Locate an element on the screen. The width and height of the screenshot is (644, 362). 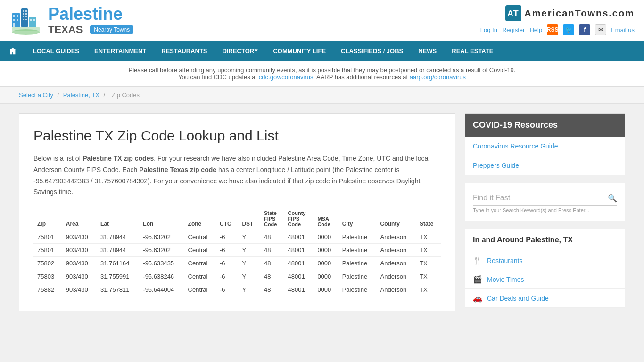
sidebar: COVID-19 Resources Coronavirus Resource … is located at coordinates (545, 212).